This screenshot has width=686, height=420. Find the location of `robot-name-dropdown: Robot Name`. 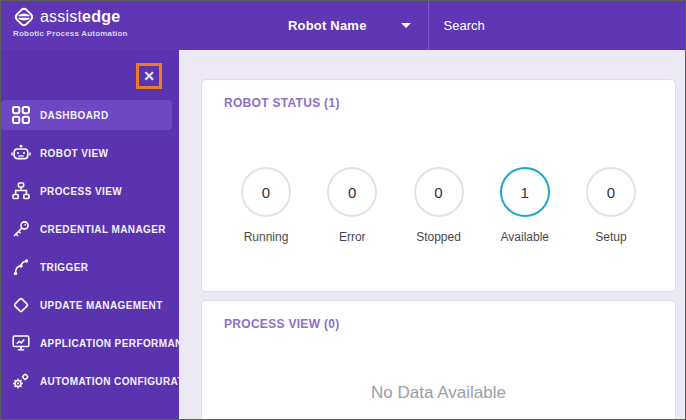

robot-name-dropdown: Robot Name is located at coordinates (350, 26).